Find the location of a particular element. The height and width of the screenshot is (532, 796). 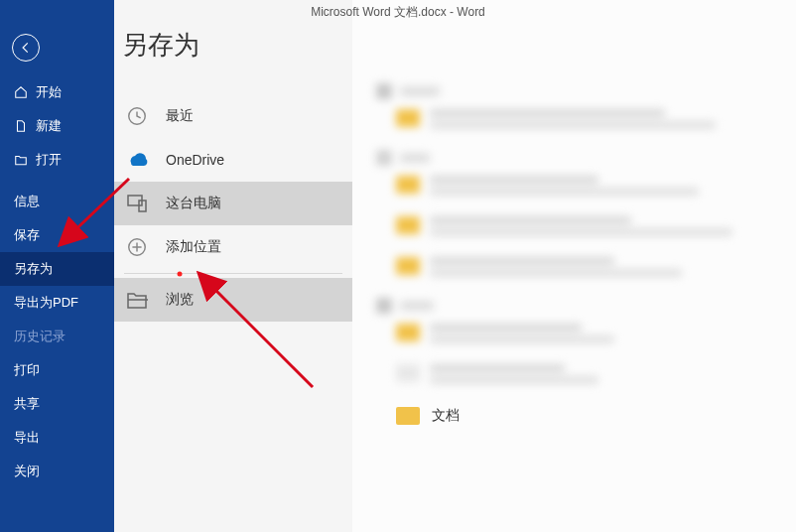

back-button is located at coordinates (26, 48).